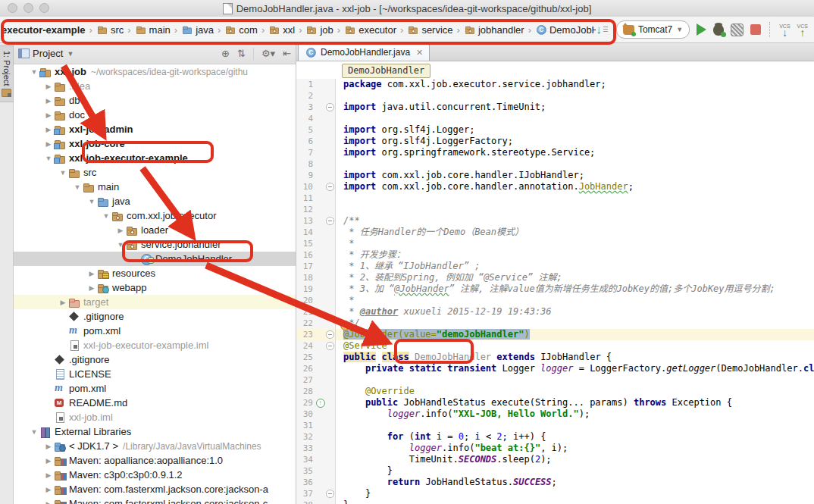 Image resolution: width=814 pixels, height=504 pixels. What do you see at coordinates (719, 30) in the screenshot?
I see `debug-button` at bounding box center [719, 30].